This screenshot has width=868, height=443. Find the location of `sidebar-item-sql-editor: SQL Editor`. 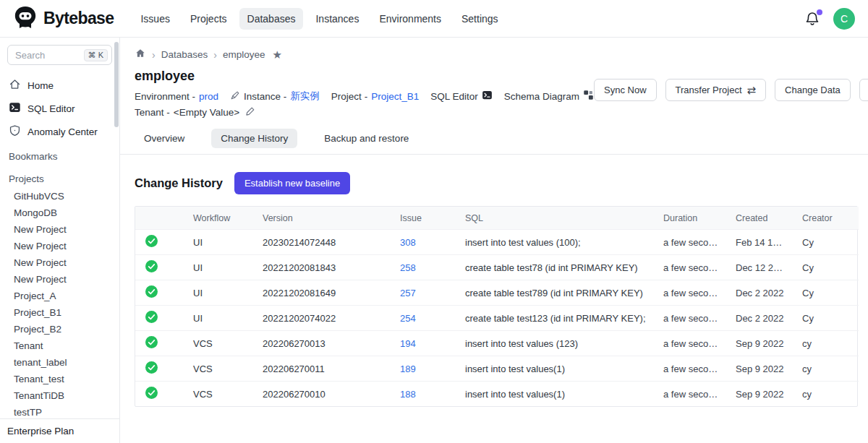

sidebar-item-sql-editor: SQL Editor is located at coordinates (59, 108).